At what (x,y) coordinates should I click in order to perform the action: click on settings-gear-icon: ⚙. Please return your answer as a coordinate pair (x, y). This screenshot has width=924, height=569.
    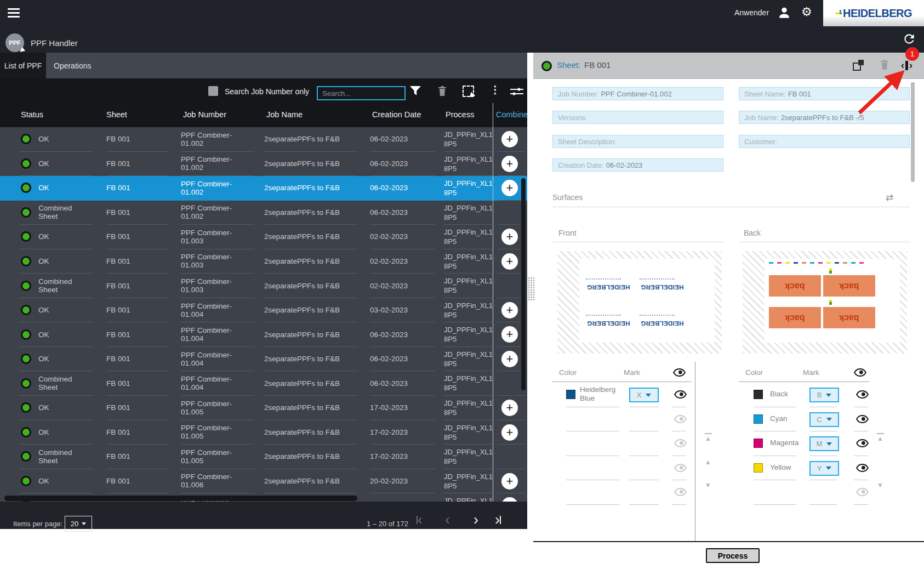
    Looking at the image, I should click on (807, 12).